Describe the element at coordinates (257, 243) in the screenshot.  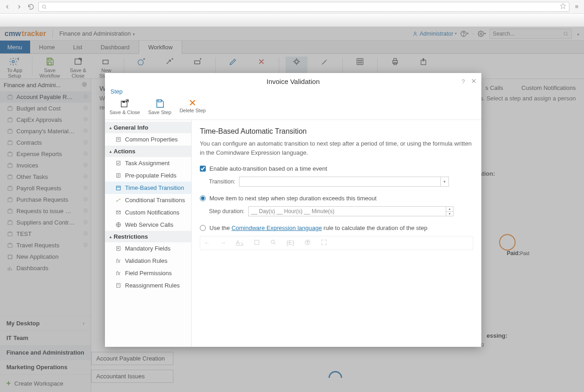
I see `tb-save-icon` at that location.